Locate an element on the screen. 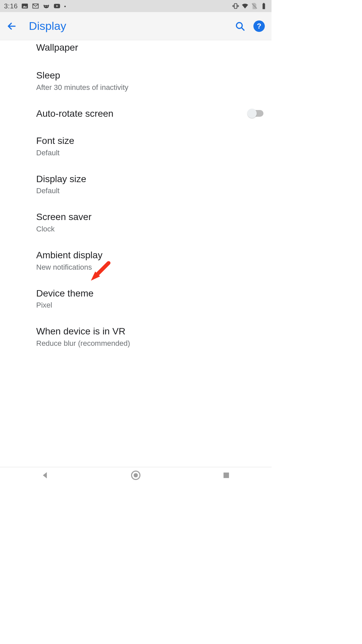 Image resolution: width=362 pixels, height=644 pixels. nav-bar is located at coordinates (136, 475).